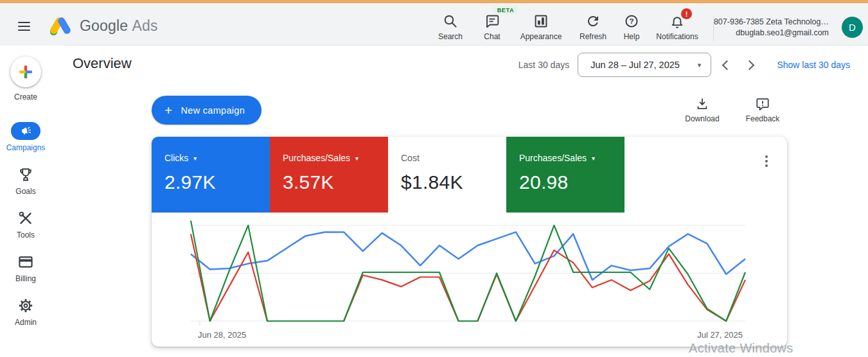 This screenshot has width=868, height=357. Describe the element at coordinates (750, 65) in the screenshot. I see `chevron-right-icon` at that location.